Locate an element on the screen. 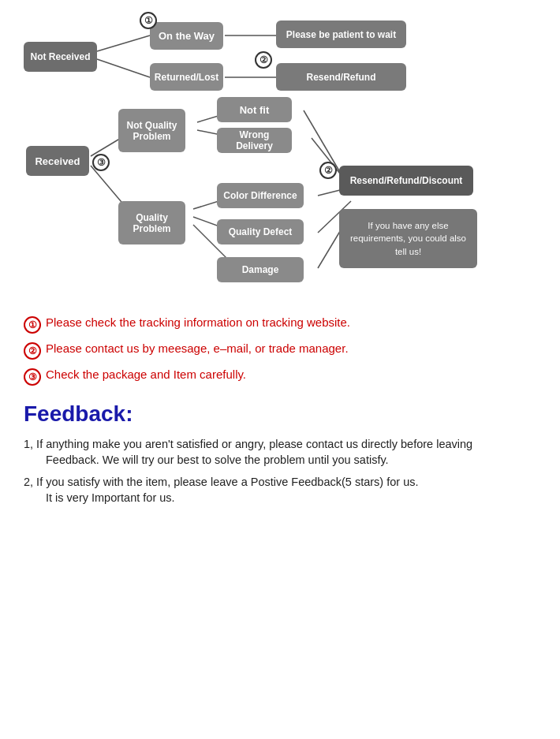 The image size is (560, 739). inst-text-3: Check the package and Item carefully. is located at coordinates (146, 374).